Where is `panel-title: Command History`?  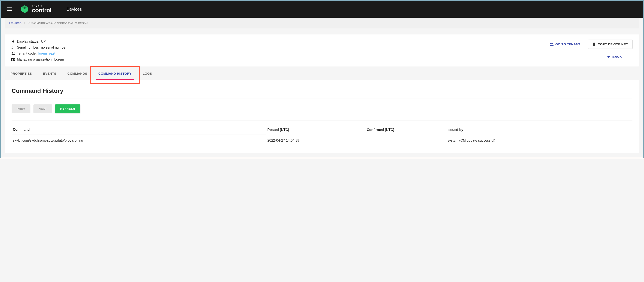
panel-title: Command History is located at coordinates (322, 93).